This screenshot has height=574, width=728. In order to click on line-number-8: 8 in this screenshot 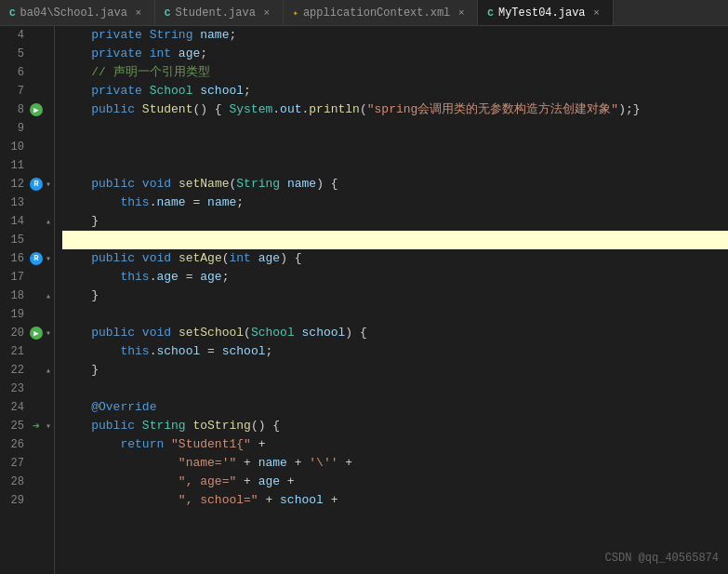, I will do `click(15, 110)`.